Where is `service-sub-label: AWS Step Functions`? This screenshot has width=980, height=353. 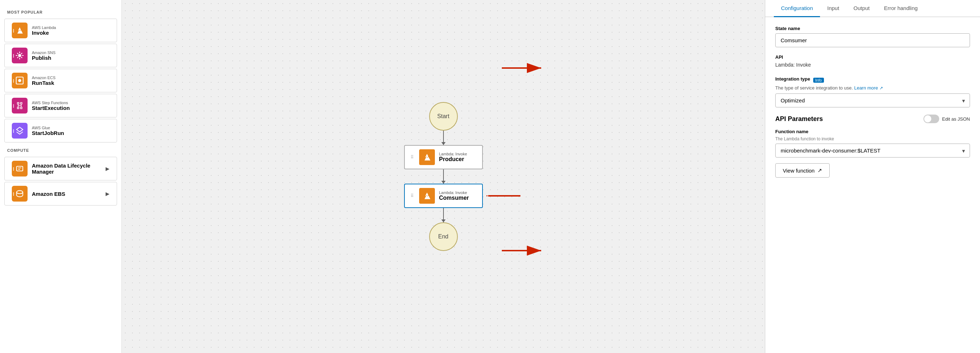
service-sub-label: AWS Step Functions is located at coordinates (71, 103).